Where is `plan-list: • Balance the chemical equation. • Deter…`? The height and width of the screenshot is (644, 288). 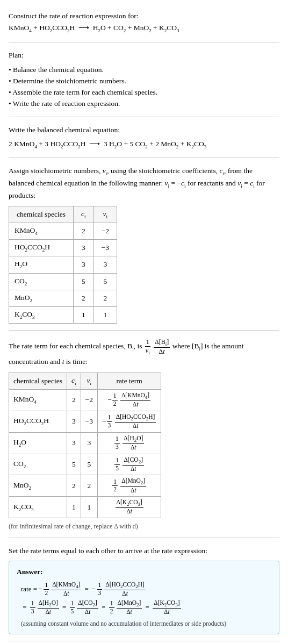
plan-list: • Balance the chemical equation. • Deter… is located at coordinates (144, 87).